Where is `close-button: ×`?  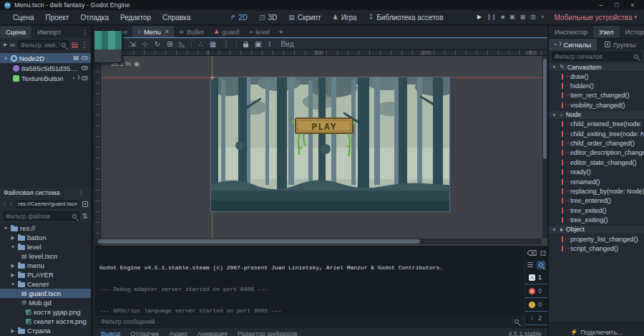 close-button: × is located at coordinates (633, 5).